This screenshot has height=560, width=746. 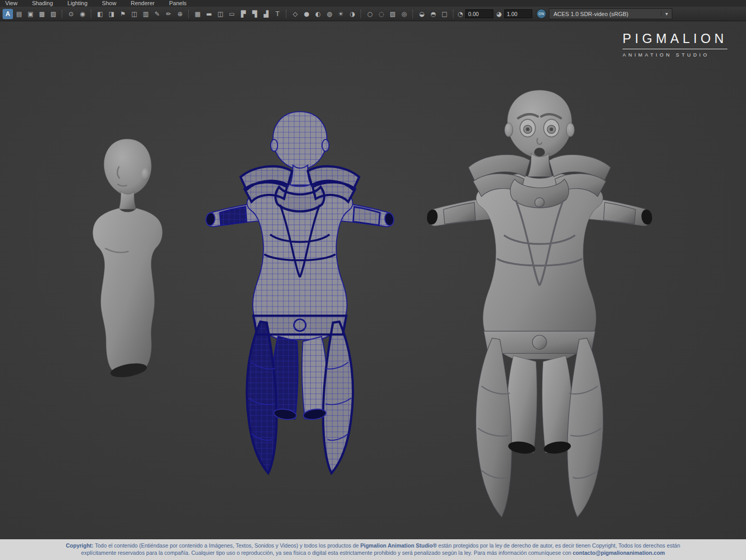 What do you see at coordinates (53, 14) in the screenshot?
I see `select-asset-icon: ▨` at bounding box center [53, 14].